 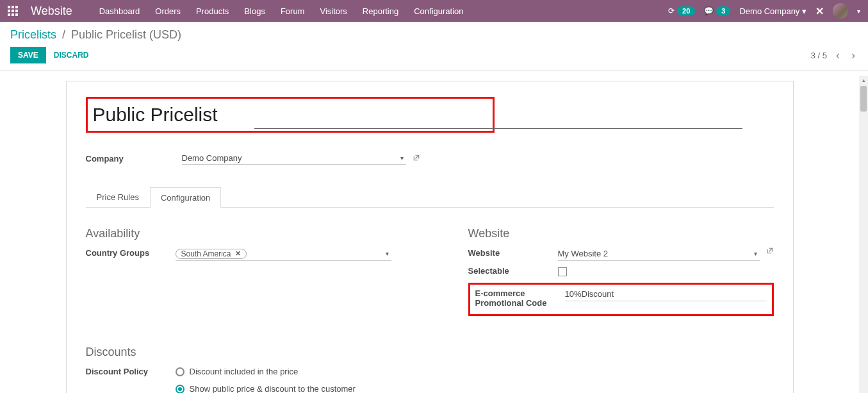 I want to click on pager-text: 3 / 5, so click(x=819, y=55).